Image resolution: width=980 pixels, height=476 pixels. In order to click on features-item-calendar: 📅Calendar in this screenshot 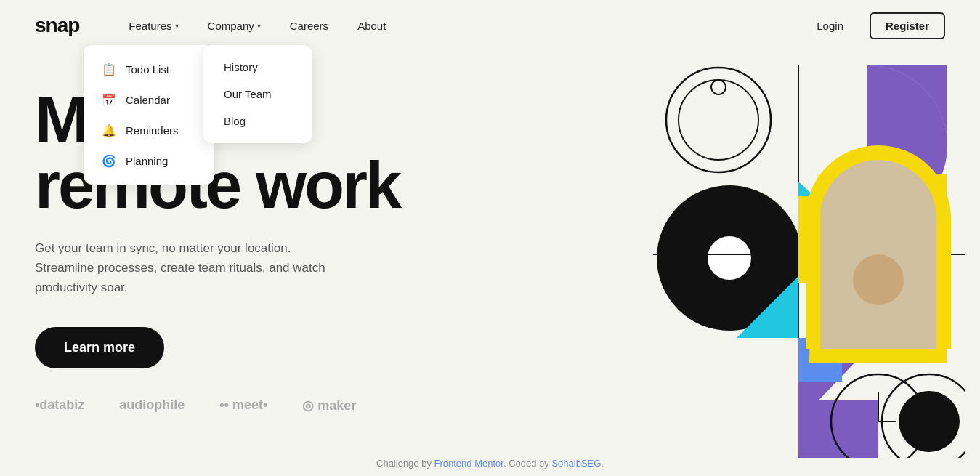, I will do `click(149, 100)`.